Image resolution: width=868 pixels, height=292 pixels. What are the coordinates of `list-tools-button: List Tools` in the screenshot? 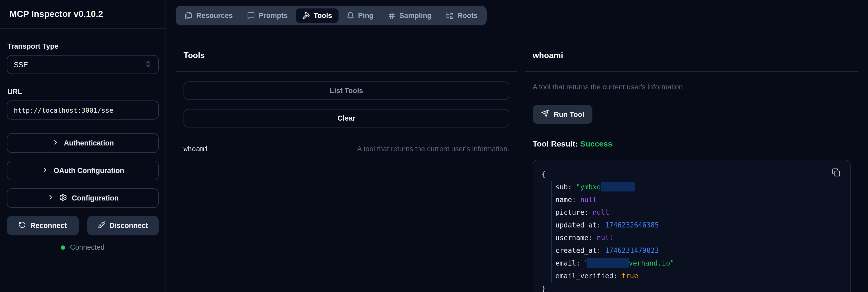 It's located at (346, 91).